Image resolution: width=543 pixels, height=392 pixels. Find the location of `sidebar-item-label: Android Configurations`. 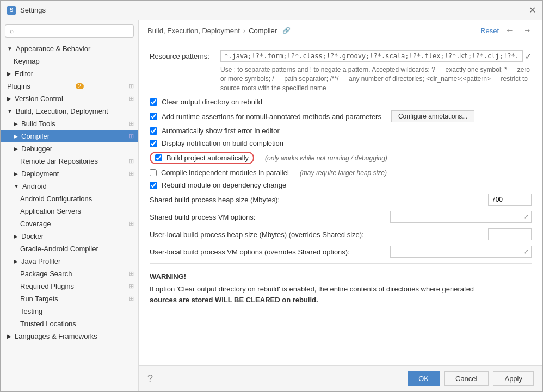

sidebar-item-label: Android Configurations is located at coordinates (56, 199).